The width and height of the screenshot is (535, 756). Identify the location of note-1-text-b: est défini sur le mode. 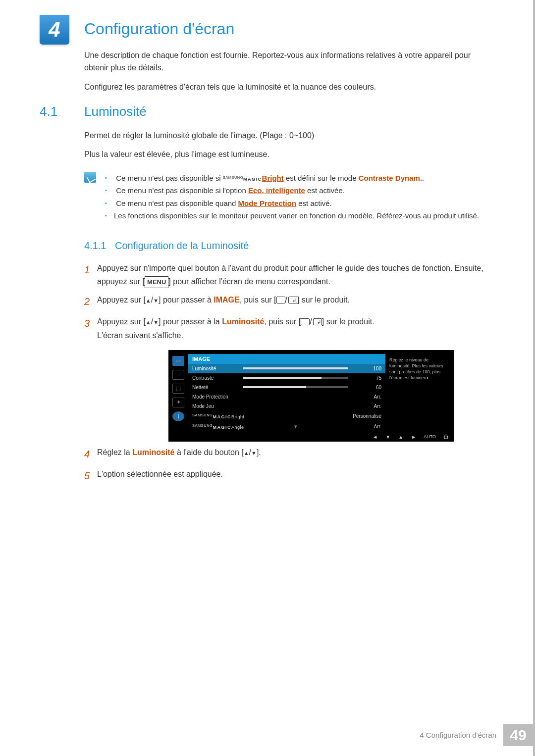
(322, 178).